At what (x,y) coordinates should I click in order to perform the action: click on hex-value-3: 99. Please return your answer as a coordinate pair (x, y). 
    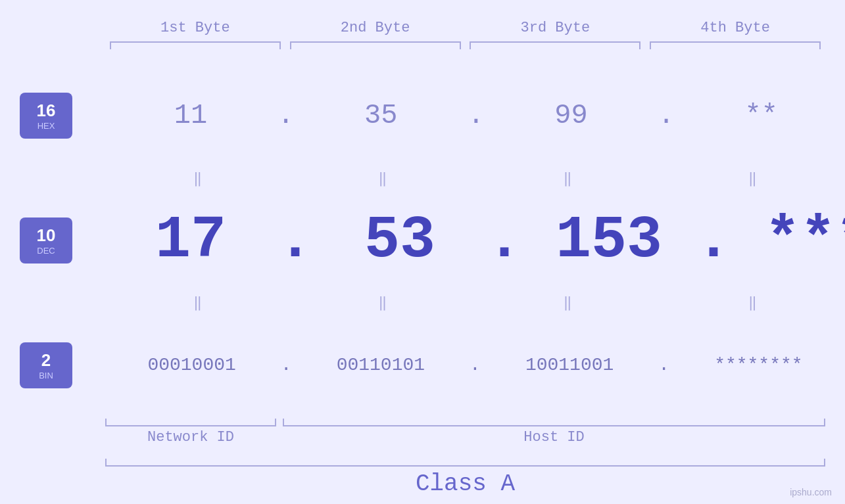
    Looking at the image, I should click on (571, 116).